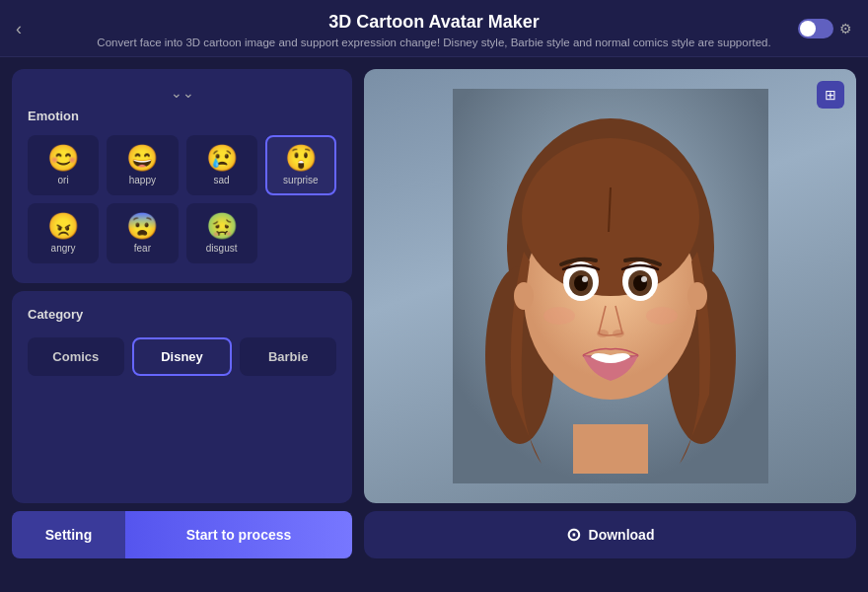 This screenshot has height=592, width=868. What do you see at coordinates (222, 249) in the screenshot?
I see `emotion-label-disgust: disgust` at bounding box center [222, 249].